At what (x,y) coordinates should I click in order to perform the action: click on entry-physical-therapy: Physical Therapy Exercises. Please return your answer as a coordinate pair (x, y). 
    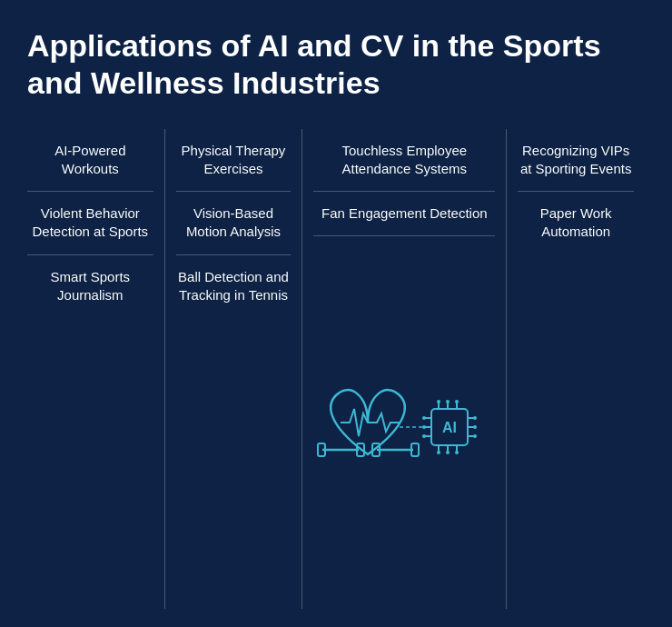
    Looking at the image, I should click on (234, 161).